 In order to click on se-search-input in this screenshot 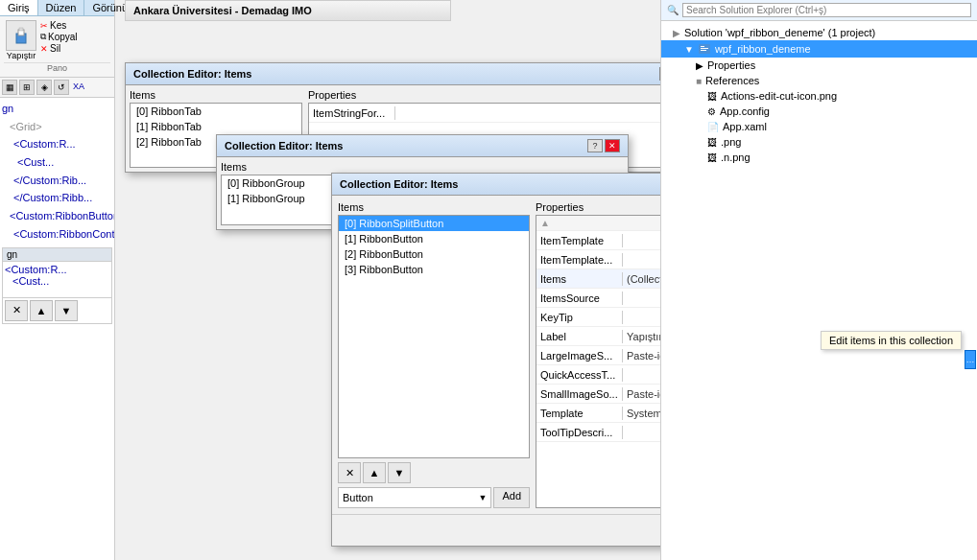, I will do `click(827, 10)`.